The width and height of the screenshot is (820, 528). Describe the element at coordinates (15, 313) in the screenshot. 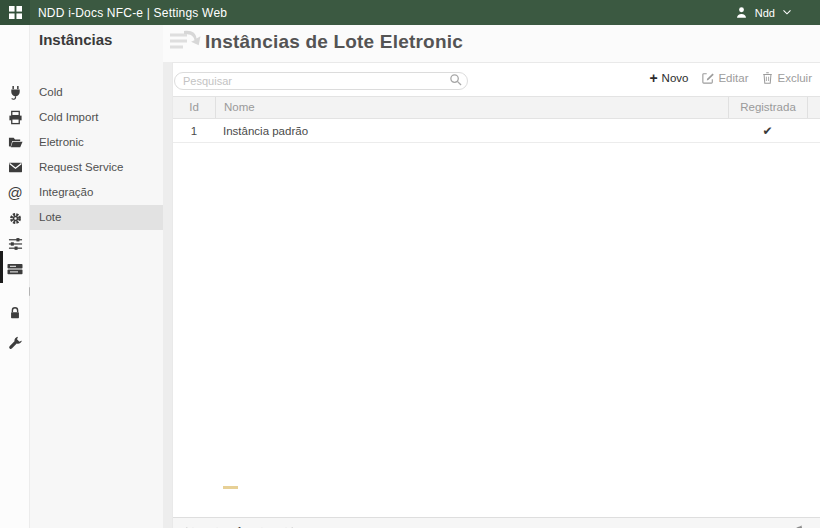

I see `lock-icon` at that location.